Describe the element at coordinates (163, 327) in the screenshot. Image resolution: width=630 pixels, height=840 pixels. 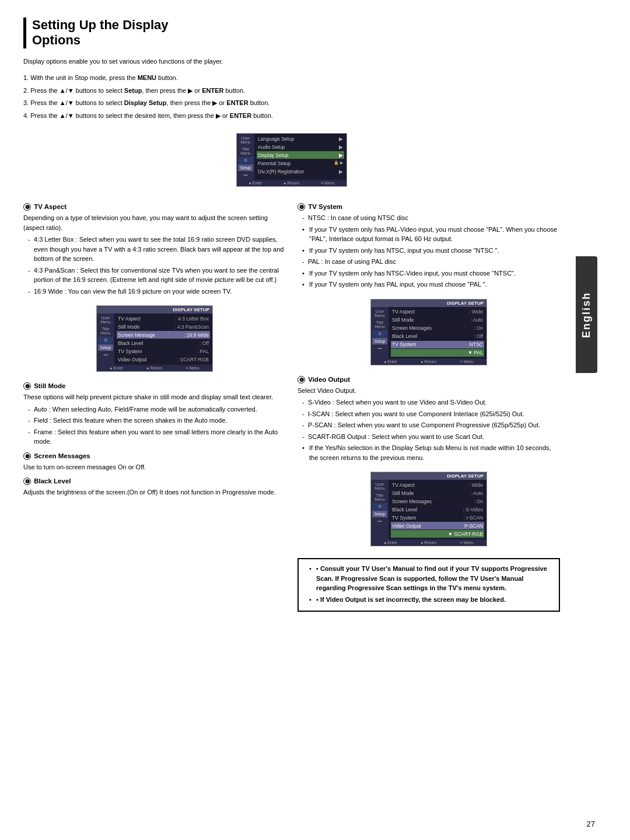
I see `menu2-still-mode: Still Mode: 4:3 Pan&Scan` at that location.